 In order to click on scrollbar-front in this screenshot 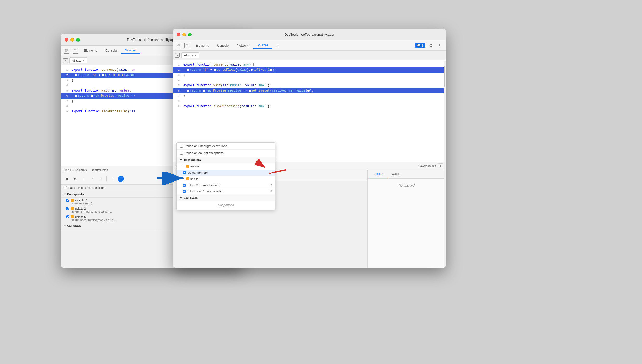, I will do `click(445, 164)`.